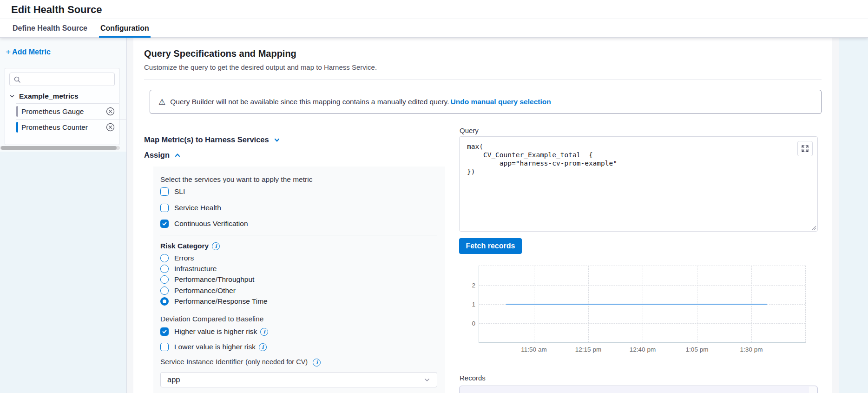 The image size is (868, 393). I want to click on query-editor-box: max( CV_Counter_Example_total { app="har…, so click(638, 184).